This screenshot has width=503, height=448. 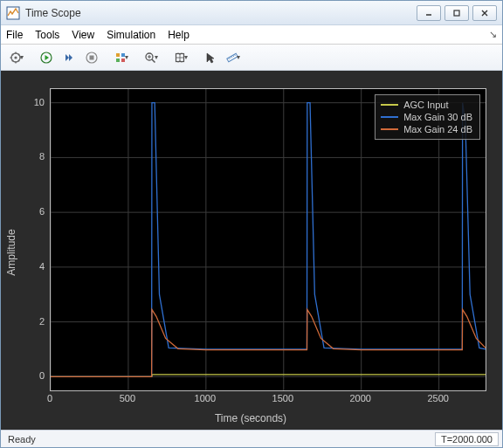 What do you see at coordinates (438, 129) in the screenshot?
I see `legend-label: Max Gain 24 dB` at bounding box center [438, 129].